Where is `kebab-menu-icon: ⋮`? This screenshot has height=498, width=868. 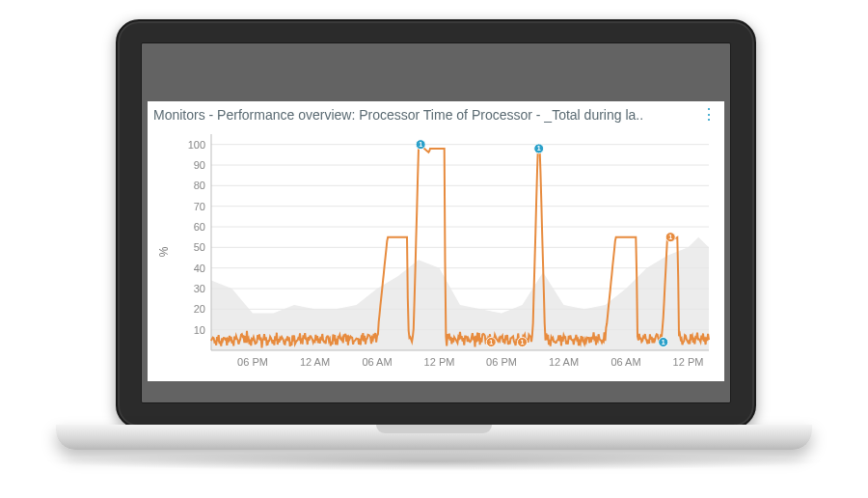
kebab-menu-icon: ⋮ is located at coordinates (709, 115).